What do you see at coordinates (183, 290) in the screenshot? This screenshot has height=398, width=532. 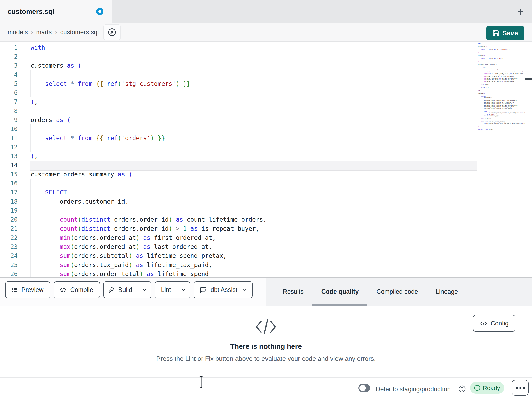 I see `lint-dropdown-button` at bounding box center [183, 290].